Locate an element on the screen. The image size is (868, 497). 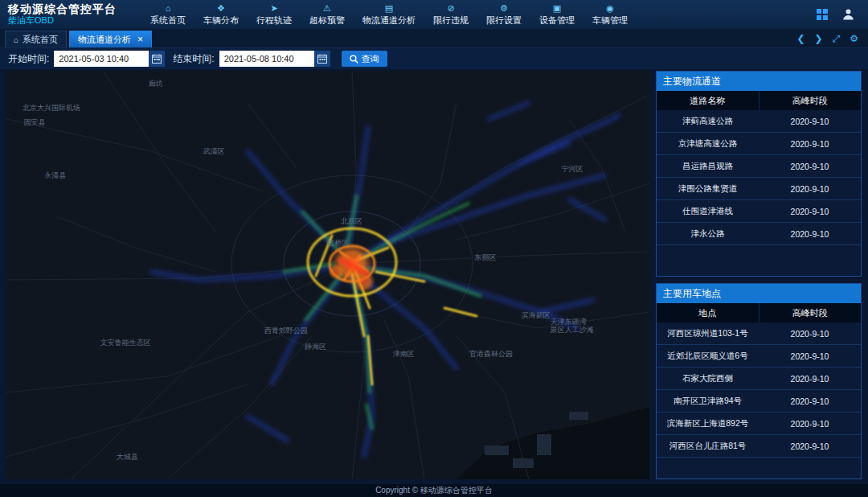
tab-item: ⌂系统首页 is located at coordinates (35, 39).